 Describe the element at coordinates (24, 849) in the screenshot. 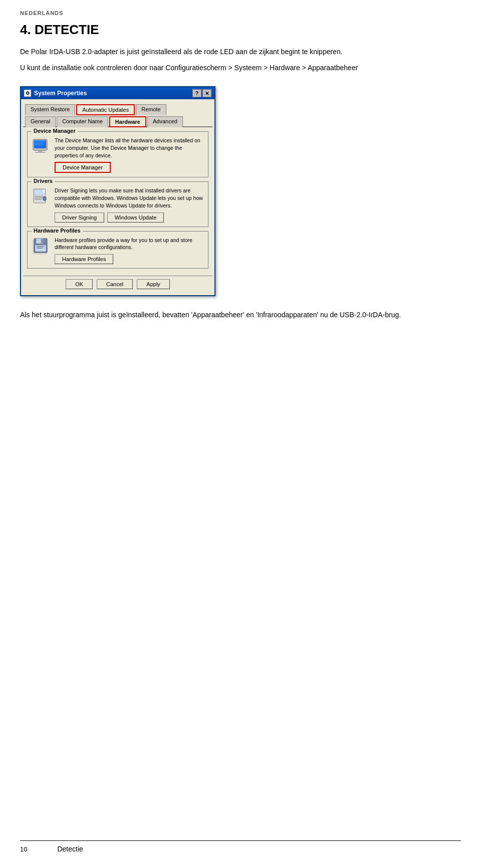

I see `page-number: 10` at that location.